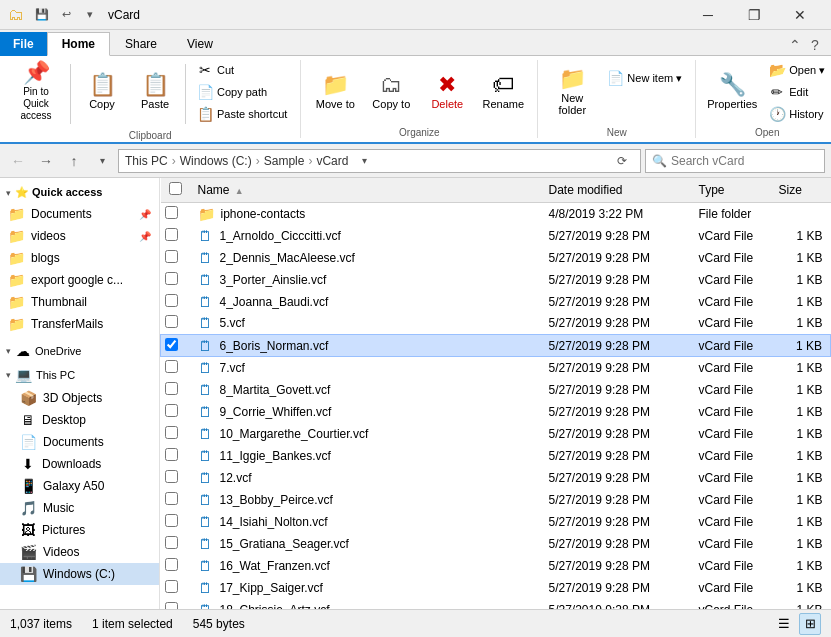 The height and width of the screenshot is (637, 831). Describe the element at coordinates (795, 45) in the screenshot. I see `ribbon-toggle-btn: ⌃` at that location.